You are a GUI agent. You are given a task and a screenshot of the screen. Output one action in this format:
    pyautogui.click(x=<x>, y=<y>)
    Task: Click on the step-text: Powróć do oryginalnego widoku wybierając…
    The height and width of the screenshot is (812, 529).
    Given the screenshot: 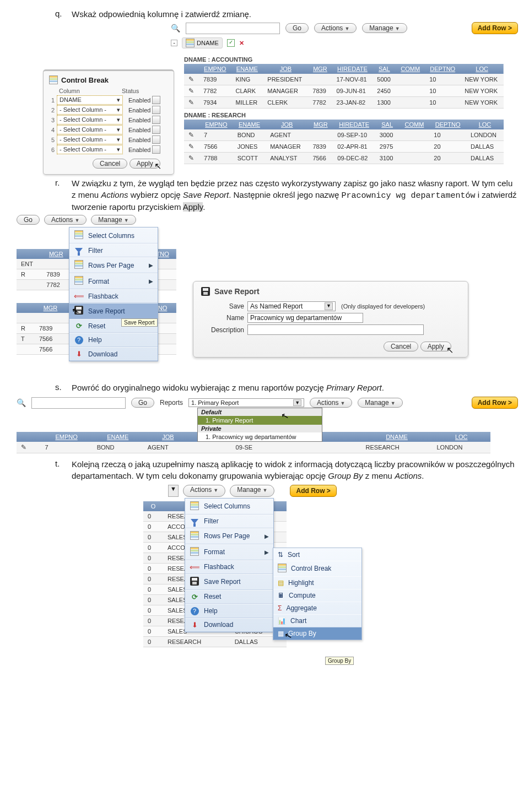 What is the action you would take?
    pyautogui.click(x=228, y=388)
    